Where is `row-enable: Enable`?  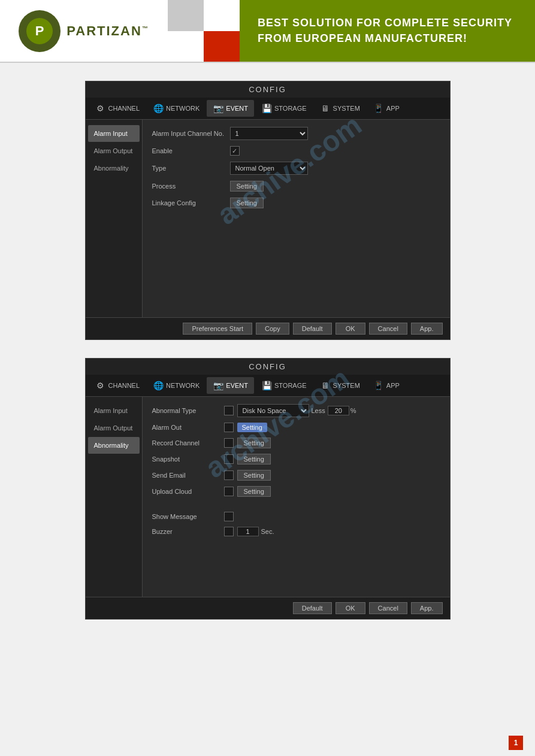
row-enable: Enable is located at coordinates (296, 151).